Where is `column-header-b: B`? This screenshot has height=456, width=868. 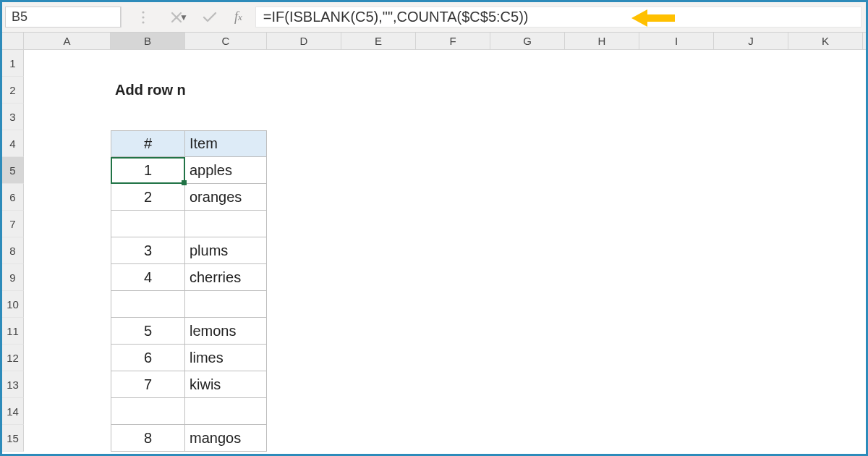 column-header-b: B is located at coordinates (148, 41).